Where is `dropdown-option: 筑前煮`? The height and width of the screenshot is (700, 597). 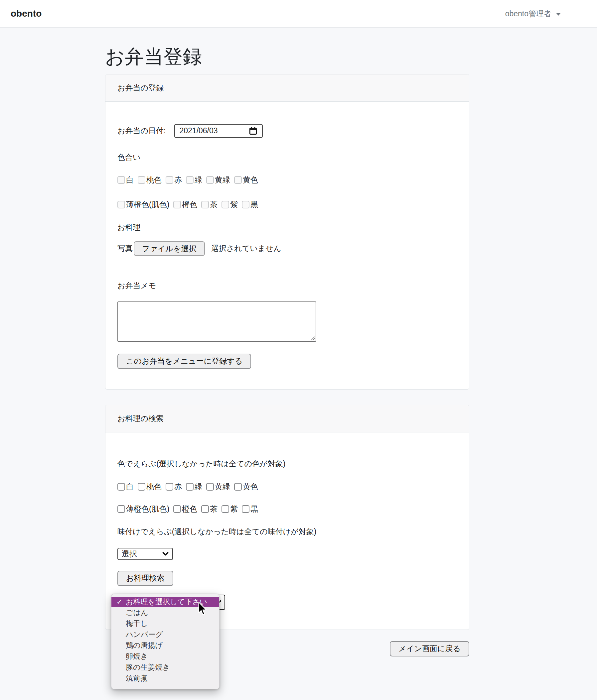
dropdown-option: 筑前煮 is located at coordinates (165, 678).